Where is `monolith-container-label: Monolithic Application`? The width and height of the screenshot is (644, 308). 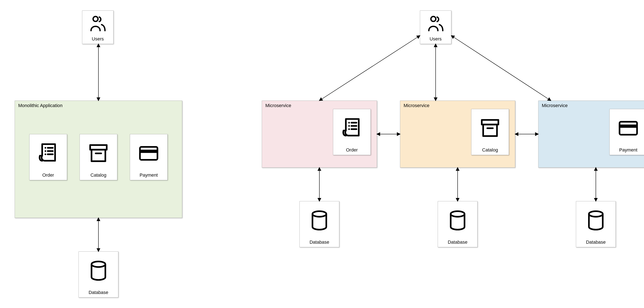 monolith-container-label: Monolithic Application is located at coordinates (40, 106).